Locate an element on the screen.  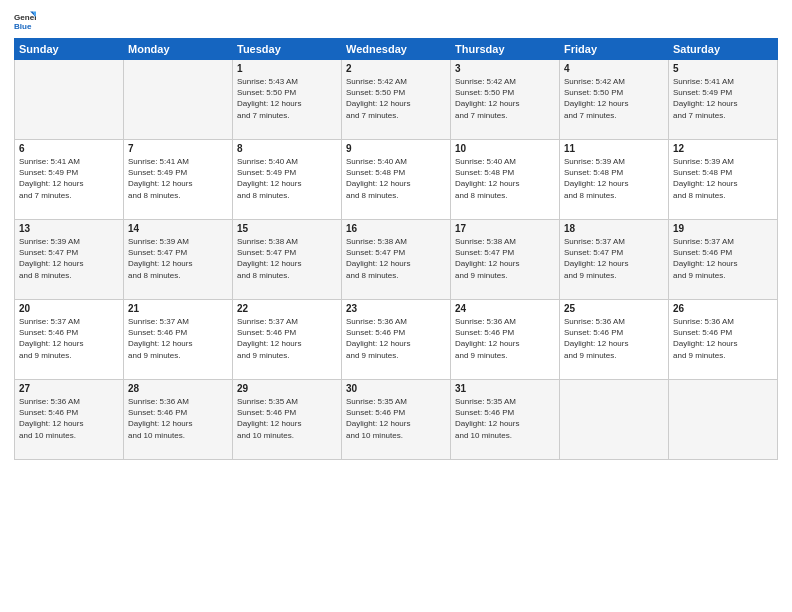
calendar-cell: 5Sunrise: 5:41 AM Sunset: 5:49 PM Daylig… is located at coordinates (724, 100).